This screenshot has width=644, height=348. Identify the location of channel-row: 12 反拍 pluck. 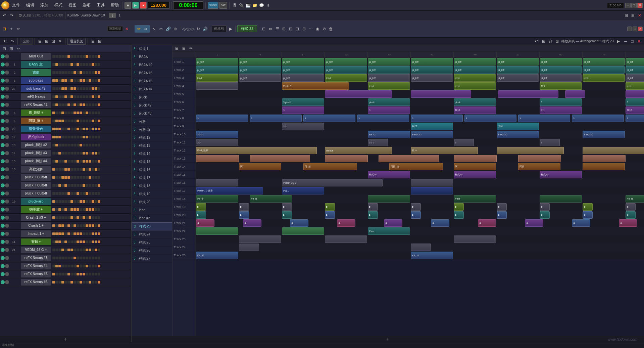
(65, 137).